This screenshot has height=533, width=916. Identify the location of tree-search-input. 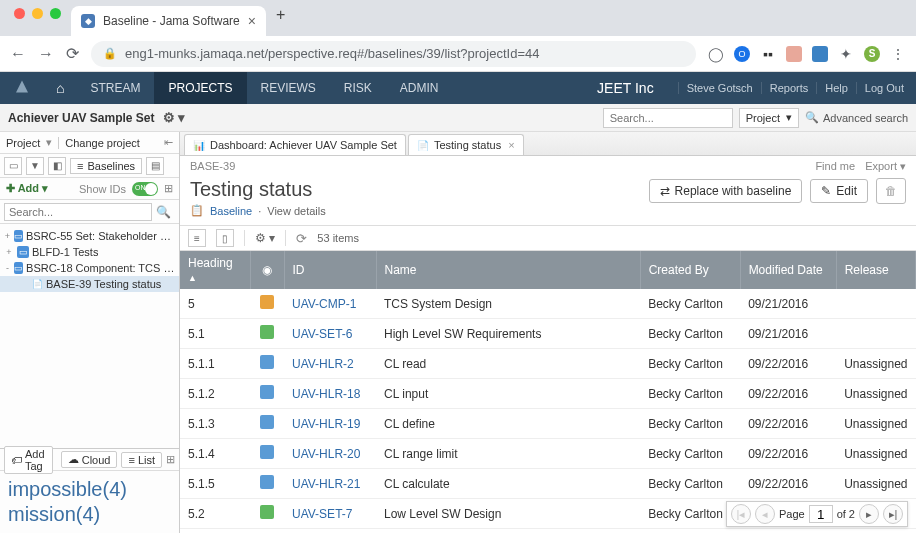
(78, 212).